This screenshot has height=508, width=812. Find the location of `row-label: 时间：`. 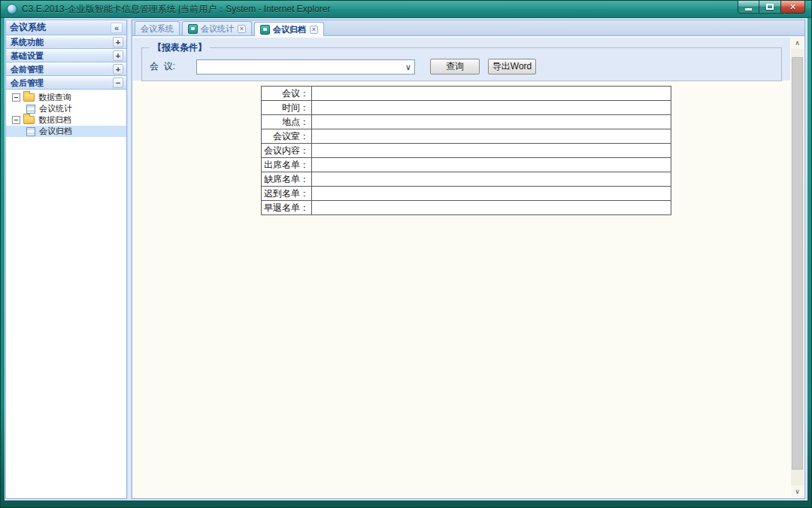

row-label: 时间： is located at coordinates (287, 108).